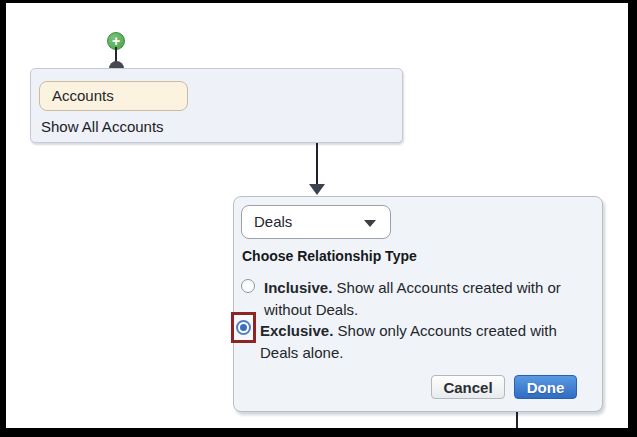  I want to click on option-inclusive-title: Inclusive., so click(298, 288).